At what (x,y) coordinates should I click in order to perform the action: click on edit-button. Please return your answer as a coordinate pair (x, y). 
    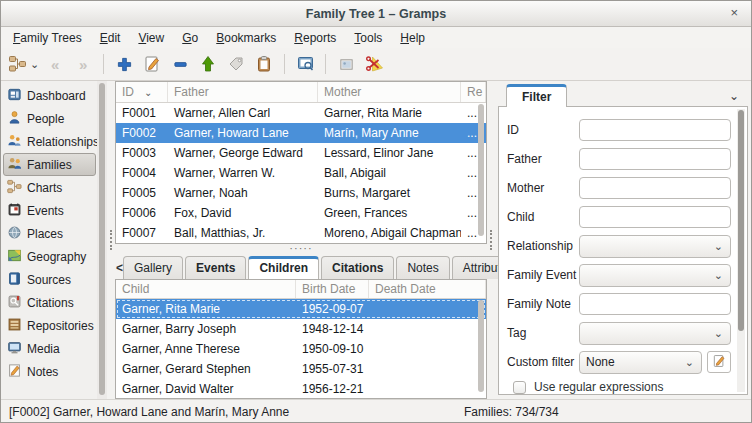
    Looking at the image, I should click on (152, 64).